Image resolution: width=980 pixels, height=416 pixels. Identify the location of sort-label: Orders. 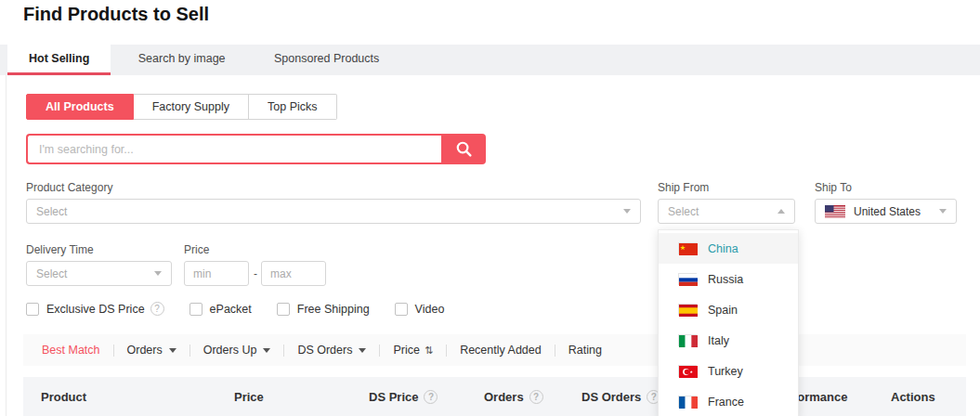
(145, 350).